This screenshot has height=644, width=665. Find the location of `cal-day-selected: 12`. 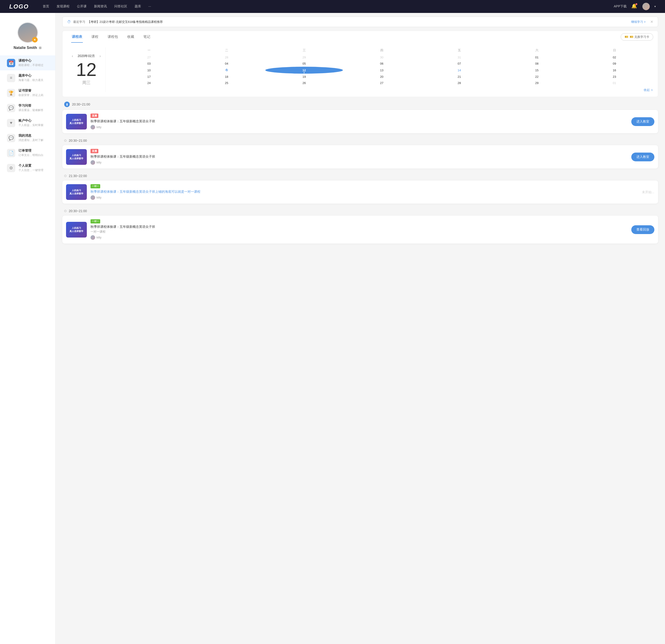

cal-day-selected: 12 is located at coordinates (304, 70).